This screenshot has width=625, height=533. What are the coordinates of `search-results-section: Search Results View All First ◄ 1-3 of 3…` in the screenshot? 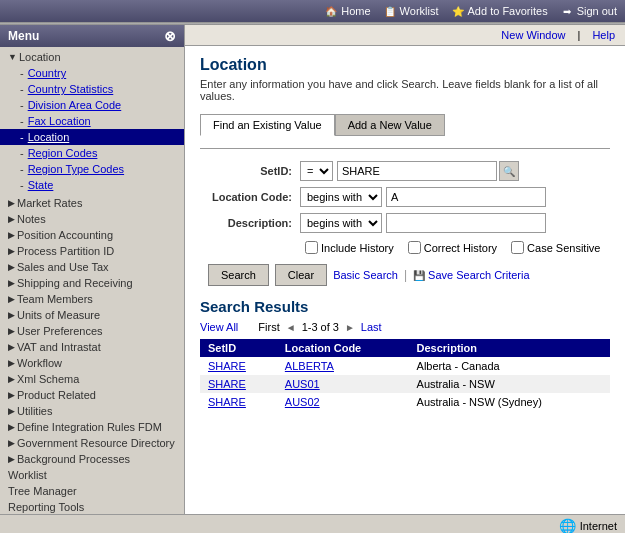 It's located at (405, 354).